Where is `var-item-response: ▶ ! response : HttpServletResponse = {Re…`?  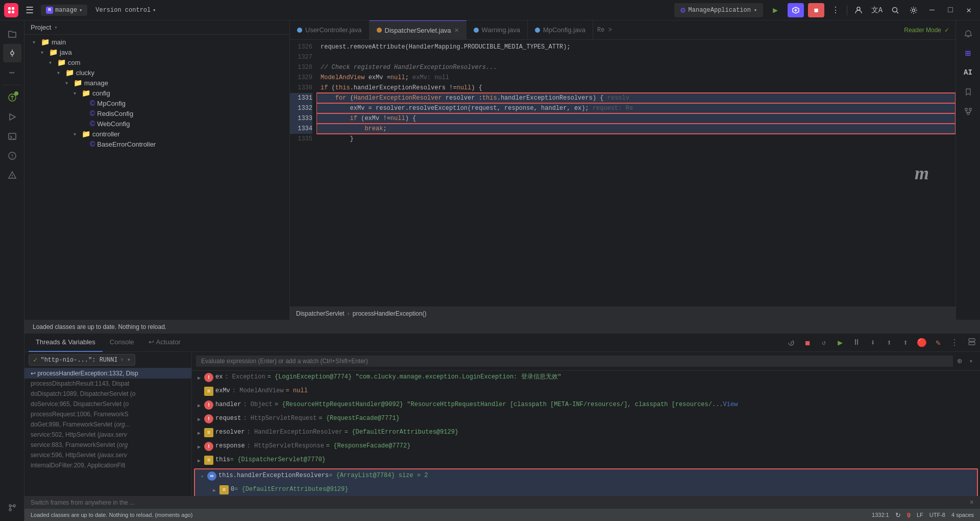 var-item-response: ▶ ! response : HttpServletResponse = {Re… is located at coordinates (586, 446).